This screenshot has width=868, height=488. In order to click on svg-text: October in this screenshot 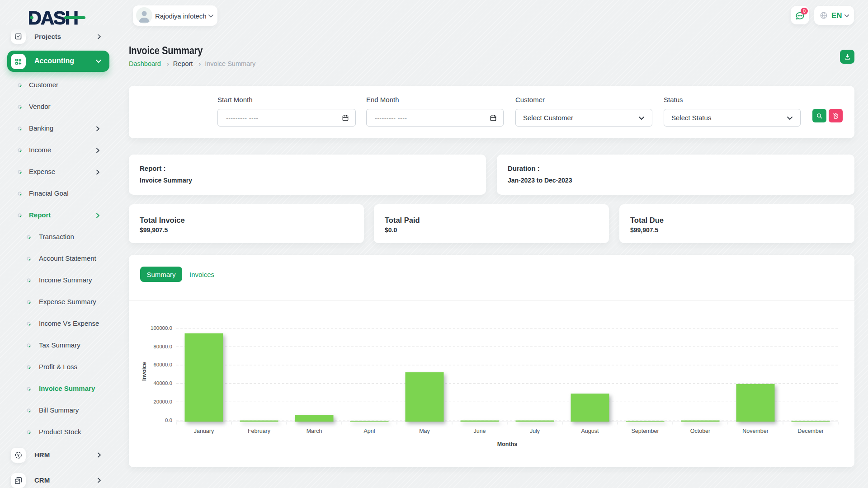, I will do `click(700, 431)`.